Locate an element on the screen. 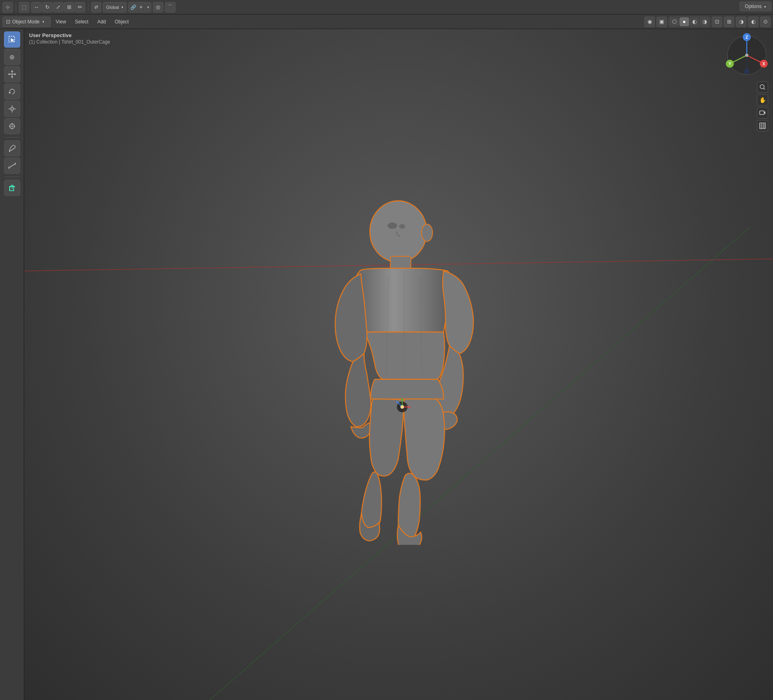 Image resolution: width=773 pixels, height=700 pixels. pan-view-btn: ✋ is located at coordinates (763, 100).